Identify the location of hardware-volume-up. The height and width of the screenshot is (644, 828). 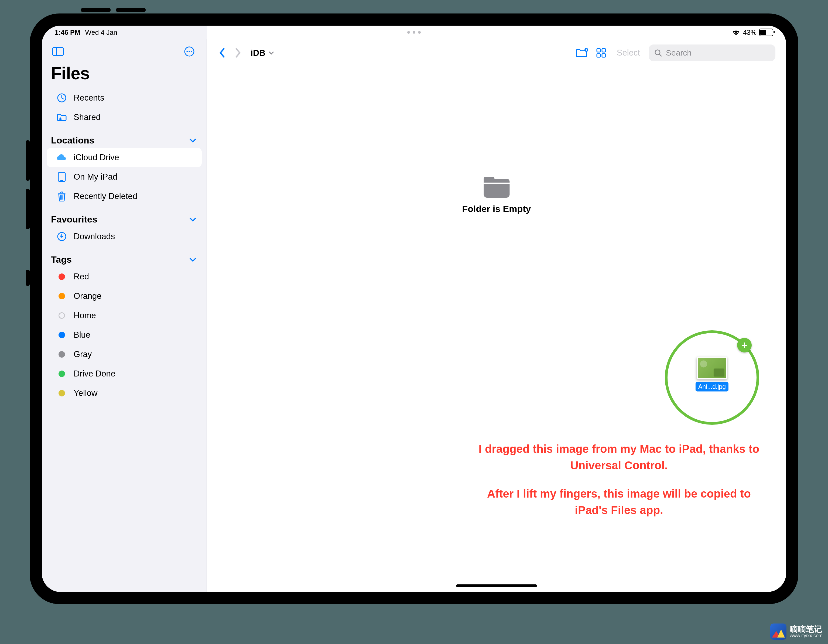
(96, 10).